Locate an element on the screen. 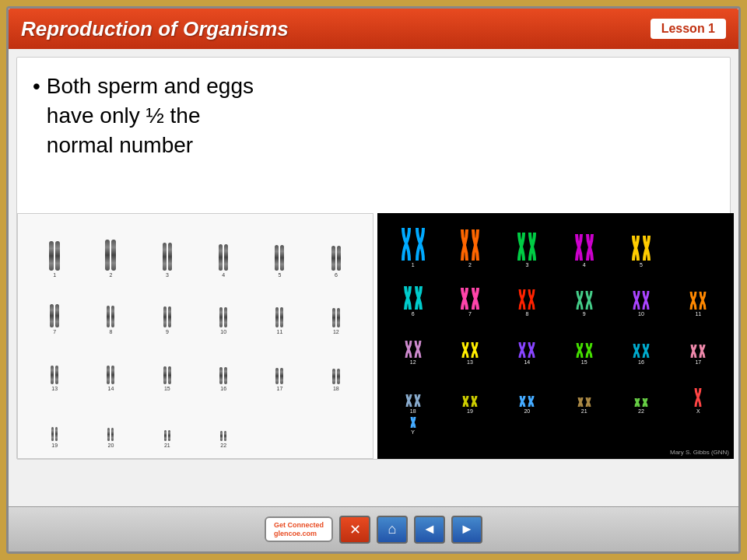 The height and width of the screenshot is (560, 747). color-chrom-7: 7 is located at coordinates (470, 294).